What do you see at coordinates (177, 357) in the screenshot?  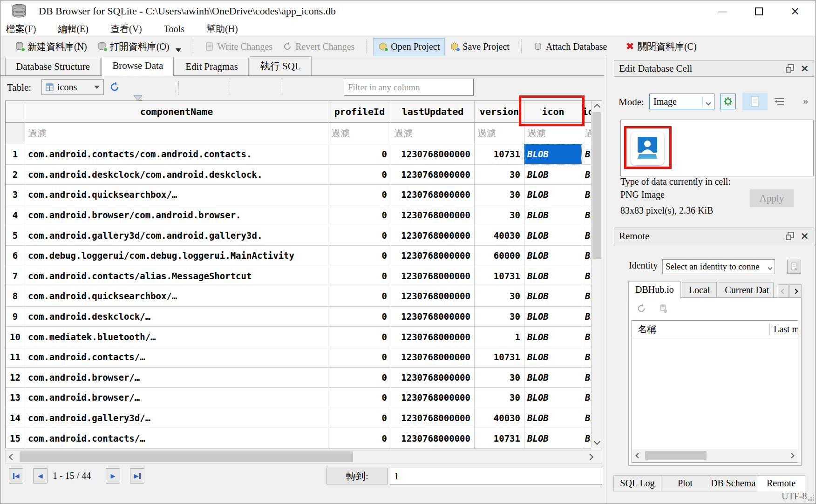 I see `cell-componentName: com.android.contacts/…` at bounding box center [177, 357].